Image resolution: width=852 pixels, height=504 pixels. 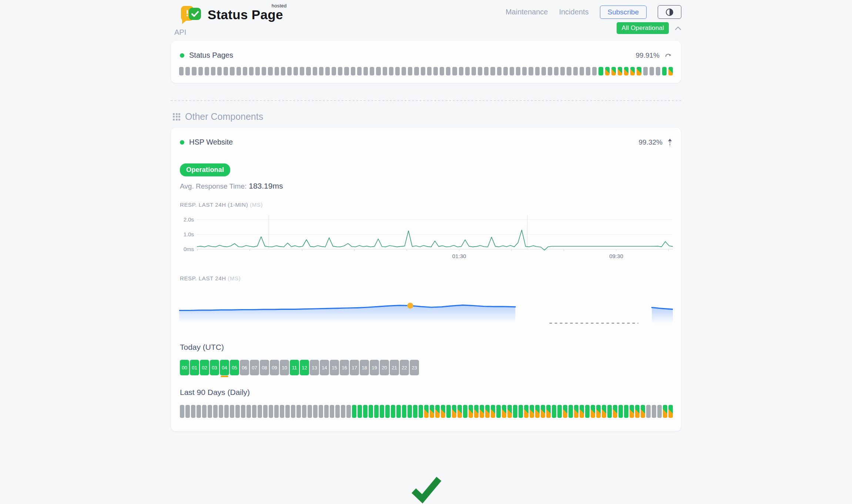 What do you see at coordinates (426, 309) in the screenshot?
I see `response-time-area-chart` at bounding box center [426, 309].